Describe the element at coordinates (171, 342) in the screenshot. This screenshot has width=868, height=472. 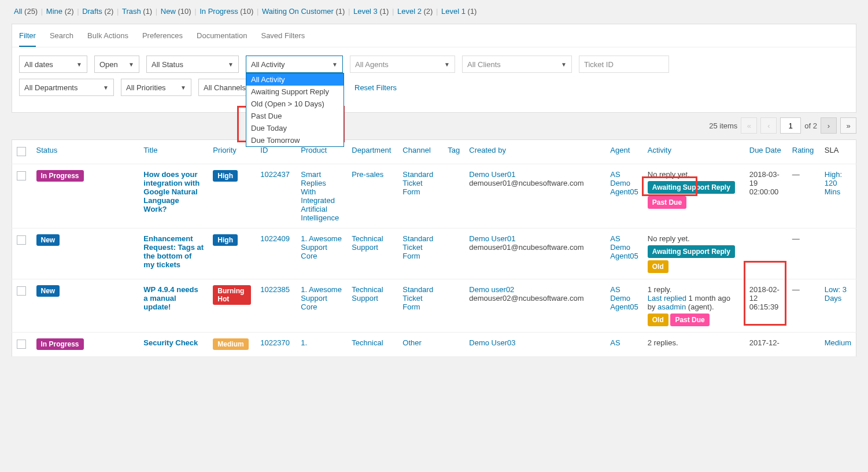
I see `ticket-title-link: Security Check` at that location.